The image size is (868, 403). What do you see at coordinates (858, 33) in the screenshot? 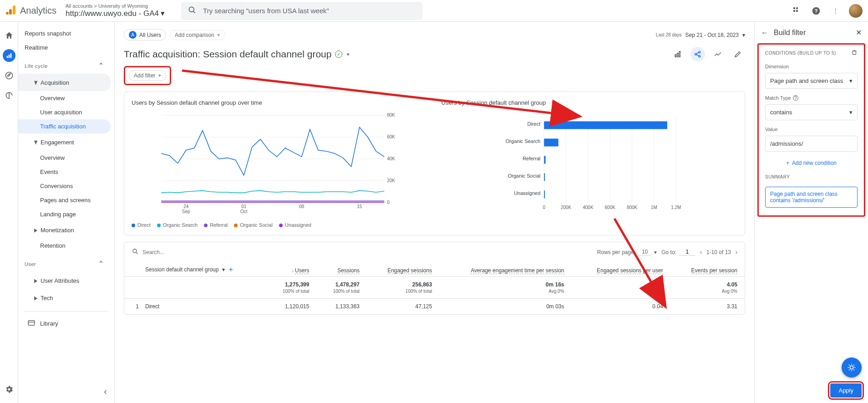
I see `close-icon: ✕` at bounding box center [858, 33].